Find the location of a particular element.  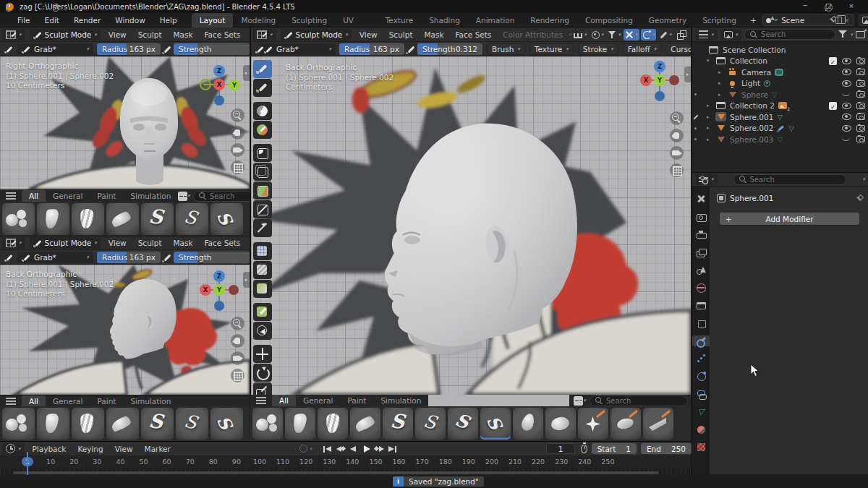

filter-icon is located at coordinates (843, 35).